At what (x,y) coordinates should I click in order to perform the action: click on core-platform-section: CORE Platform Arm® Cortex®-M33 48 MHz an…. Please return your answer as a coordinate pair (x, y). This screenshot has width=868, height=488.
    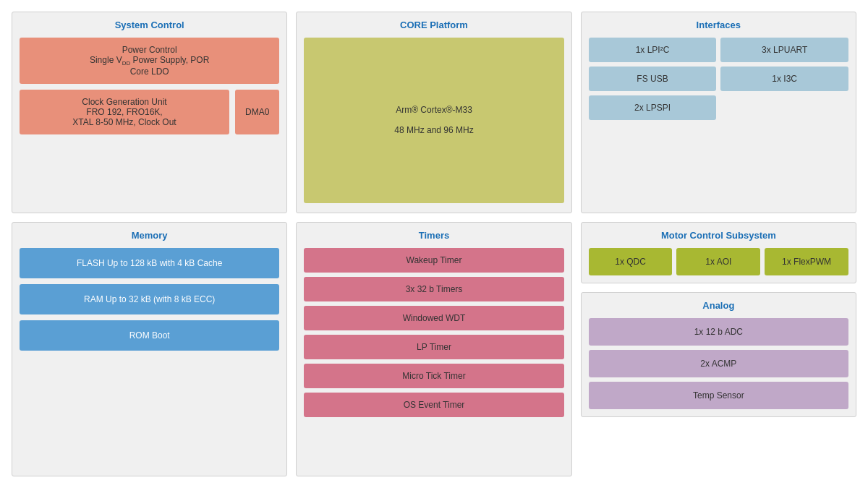
    Looking at the image, I should click on (434, 113).